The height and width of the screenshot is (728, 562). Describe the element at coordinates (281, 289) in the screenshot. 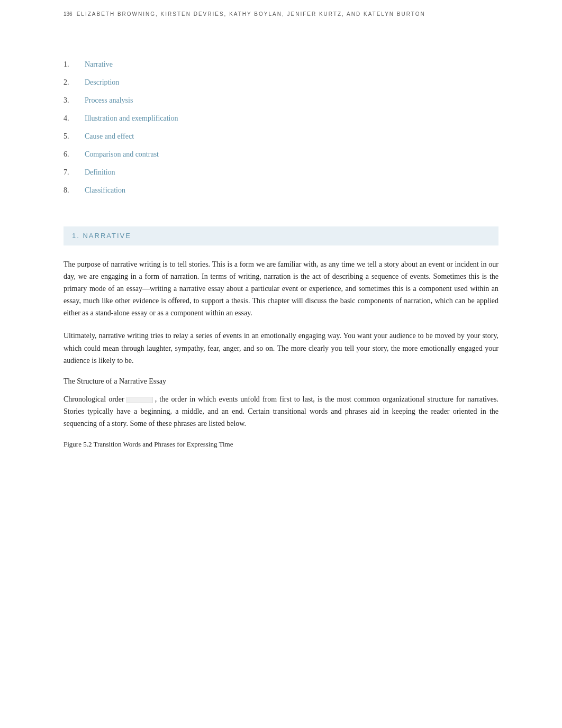

I see `paragraph-1: The purpose of narrative writing is to t…` at that location.